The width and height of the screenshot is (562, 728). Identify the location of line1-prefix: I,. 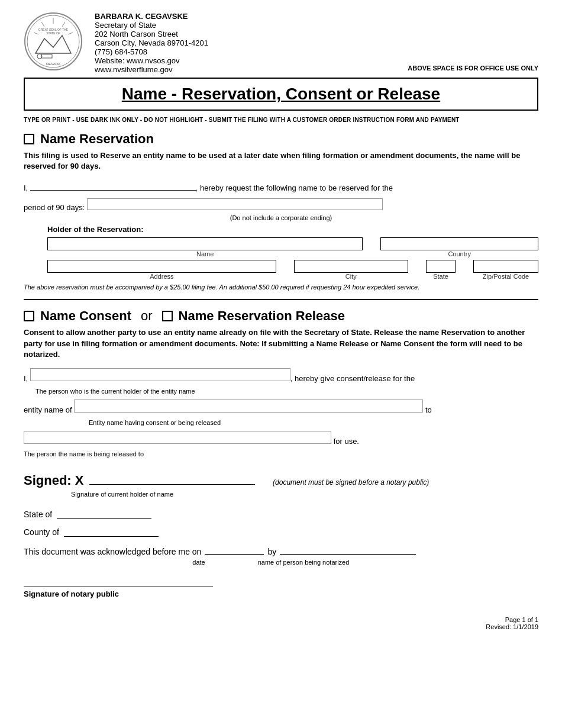
(26, 188).